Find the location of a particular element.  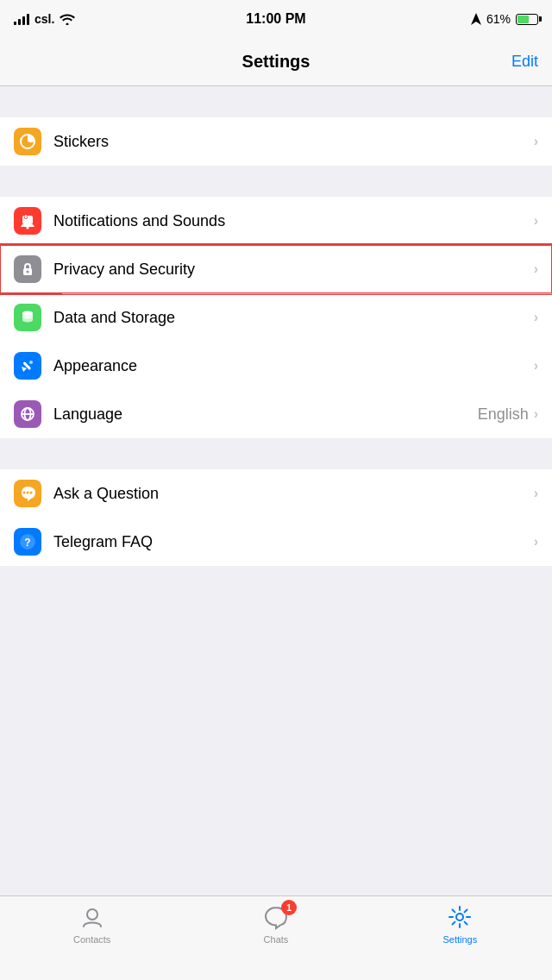

carrier-label: csl. is located at coordinates (45, 19).